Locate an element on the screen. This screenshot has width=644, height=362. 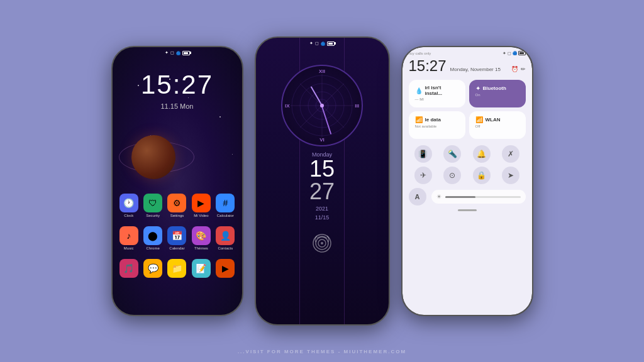
app-label-settings: Settings is located at coordinates (177, 216).